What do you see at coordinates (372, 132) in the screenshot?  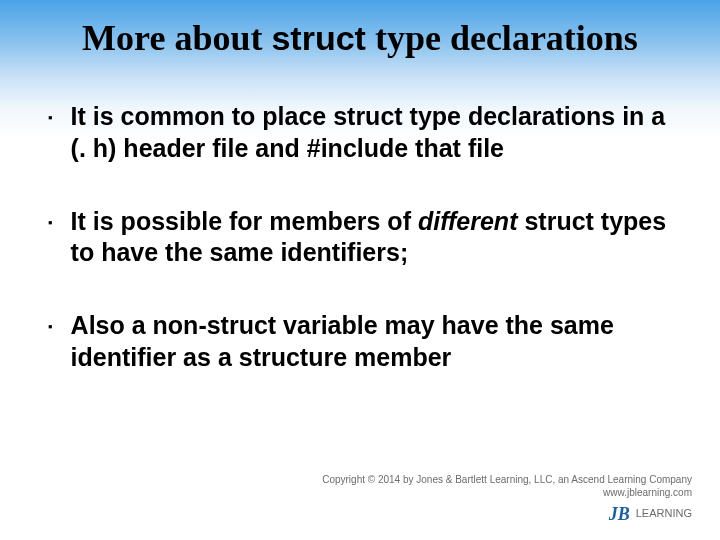 I see `bullet-text: It is common to place struct type declar…` at bounding box center [372, 132].